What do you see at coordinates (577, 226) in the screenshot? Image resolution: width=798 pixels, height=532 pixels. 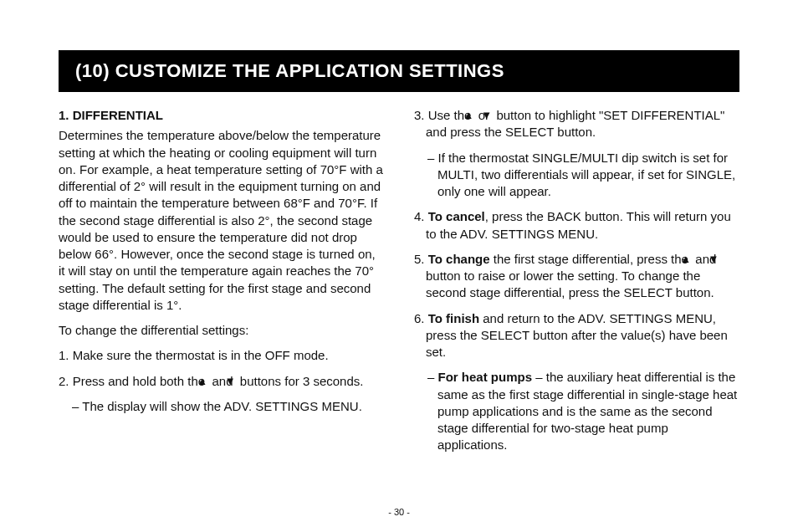 I see `step-4: 4. To cancel, press the BACK button. Thi…` at bounding box center [577, 226].